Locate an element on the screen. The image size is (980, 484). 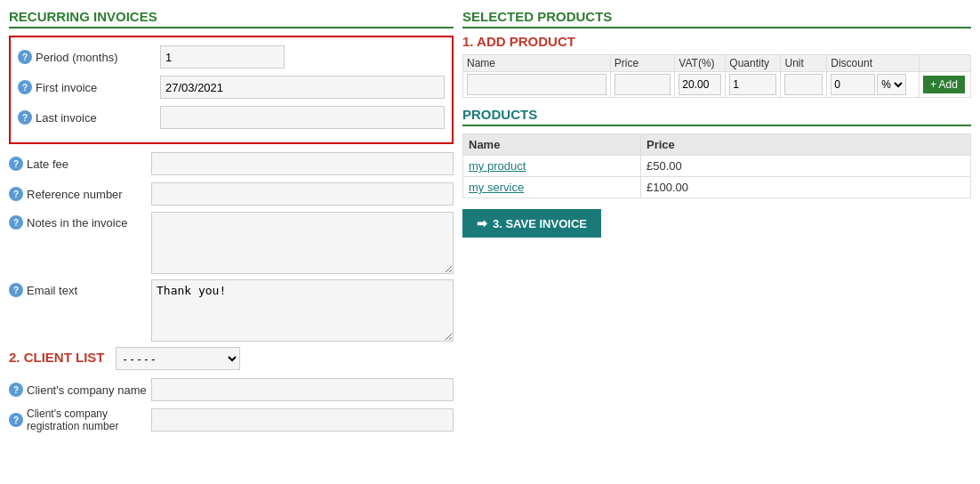
products-name-col-header: Name is located at coordinates (552, 145).